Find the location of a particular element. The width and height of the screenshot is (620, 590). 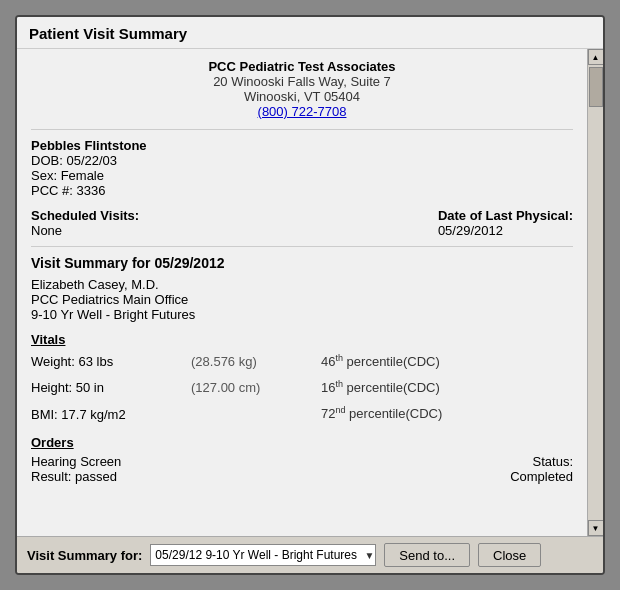

sex-value: Female is located at coordinates (82, 176).